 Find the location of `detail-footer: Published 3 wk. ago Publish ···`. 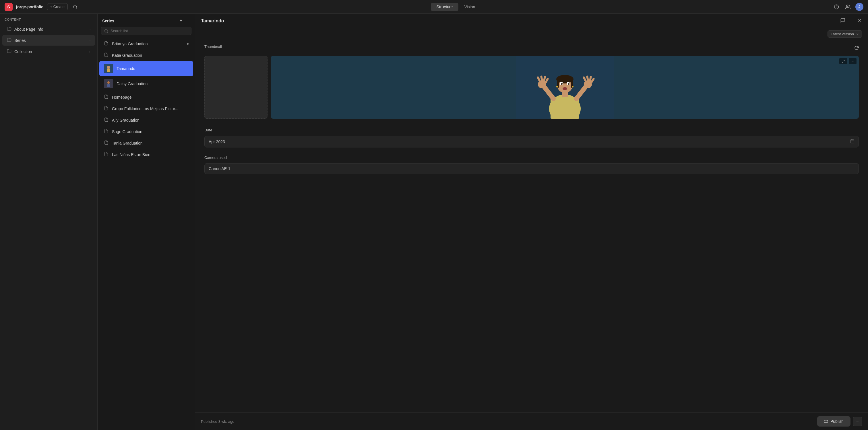

detail-footer: Published 3 wk. ago Publish ··· is located at coordinates (532, 421).